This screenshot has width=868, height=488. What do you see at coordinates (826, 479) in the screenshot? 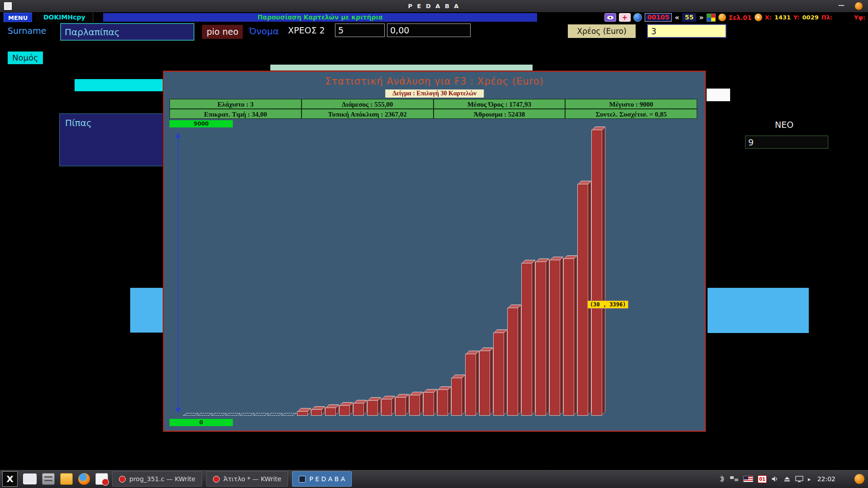
I see `clock: 22:02` at bounding box center [826, 479].